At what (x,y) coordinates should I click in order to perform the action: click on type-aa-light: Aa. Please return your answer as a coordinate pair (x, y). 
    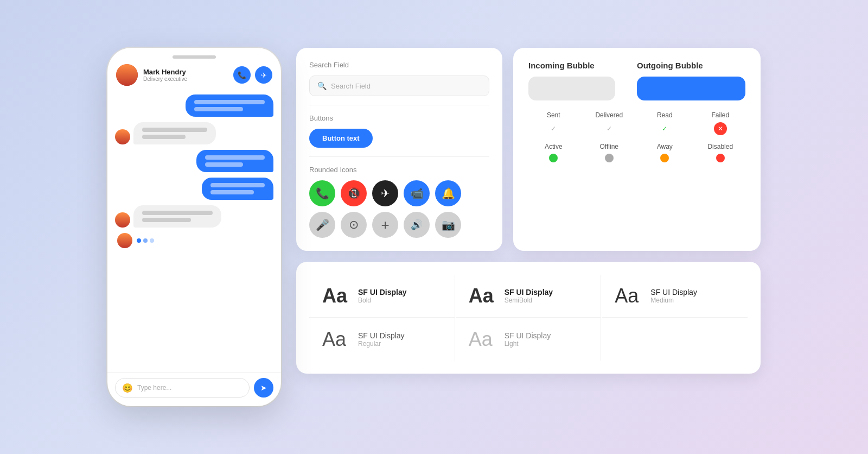
    Looking at the image, I should click on (482, 339).